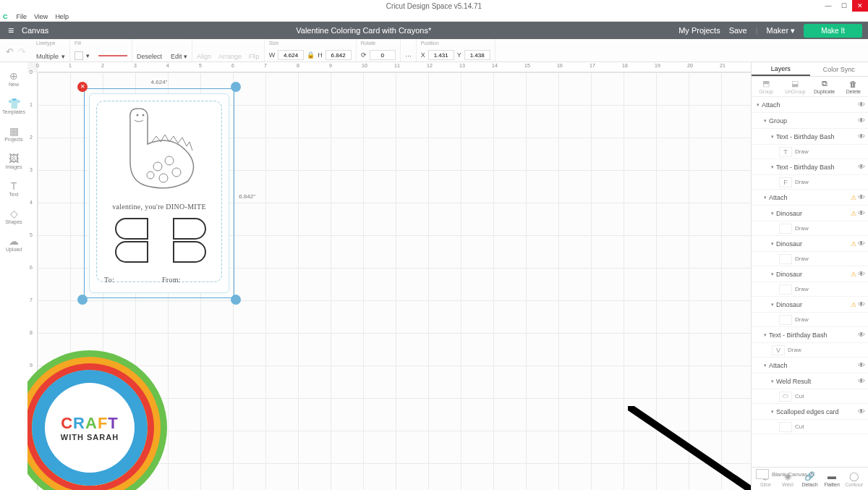 The width and height of the screenshot is (868, 490). Describe the element at coordinates (810, 381) in the screenshot. I see `layer-row: ▾Weld Result👁` at that location.